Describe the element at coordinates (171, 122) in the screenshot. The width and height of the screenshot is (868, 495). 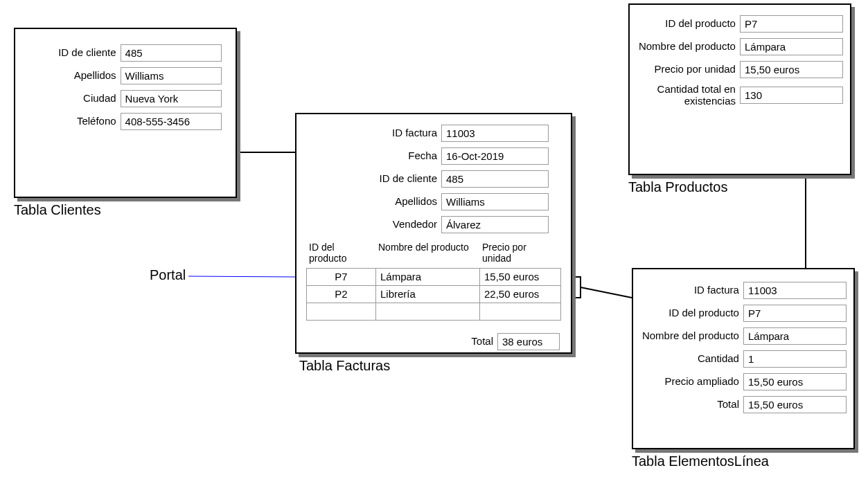
I see `value-clientes-telefono: 408-555-3456` at that location.